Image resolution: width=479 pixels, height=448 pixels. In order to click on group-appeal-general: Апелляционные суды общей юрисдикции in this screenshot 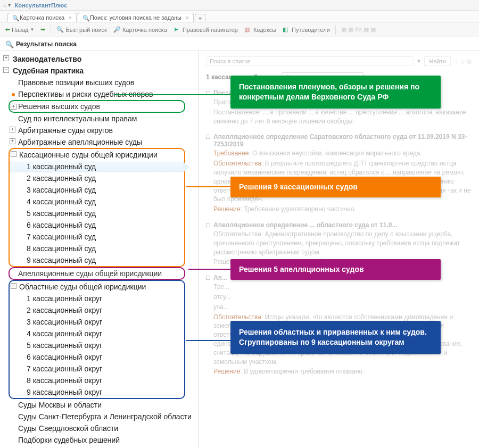, I will do `click(97, 273)`.